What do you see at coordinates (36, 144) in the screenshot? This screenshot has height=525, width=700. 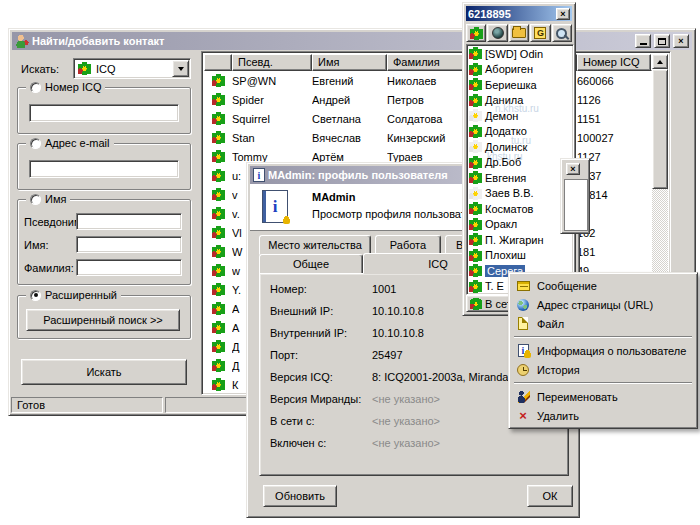 I see `email-radio` at bounding box center [36, 144].